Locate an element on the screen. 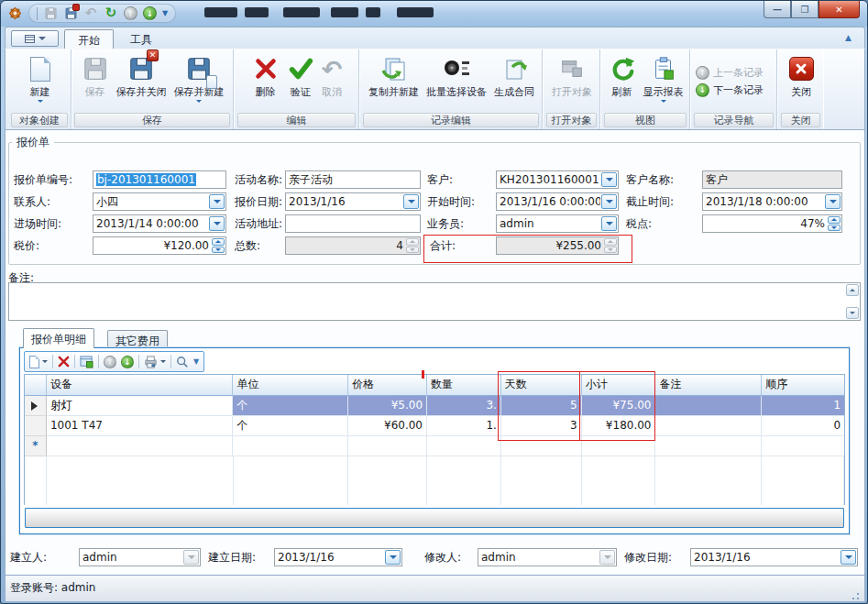 The width and height of the screenshot is (868, 604). copy-and-new-button: 复制并新建 is located at coordinates (394, 81).